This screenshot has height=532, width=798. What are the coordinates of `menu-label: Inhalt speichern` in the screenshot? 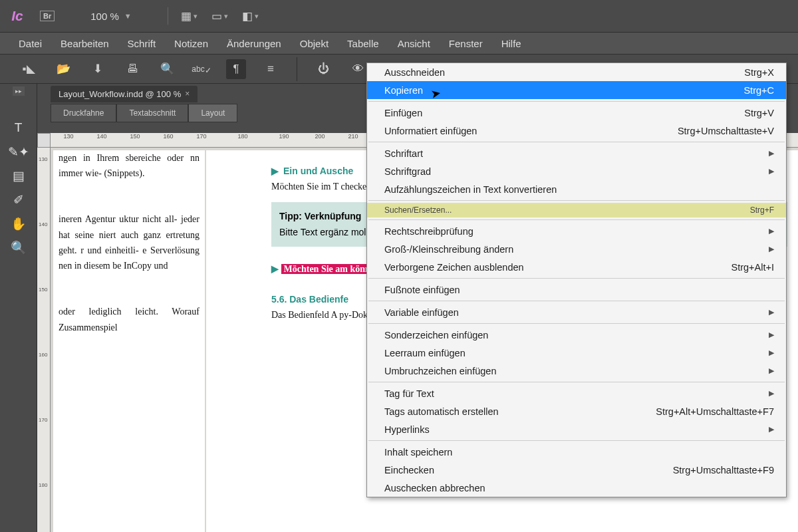 It's located at (418, 452).